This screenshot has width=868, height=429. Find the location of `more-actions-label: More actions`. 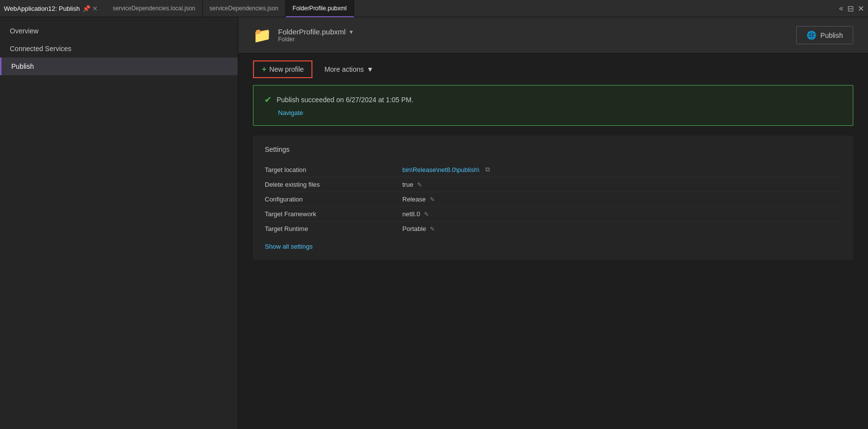

more-actions-label: More actions is located at coordinates (344, 69).